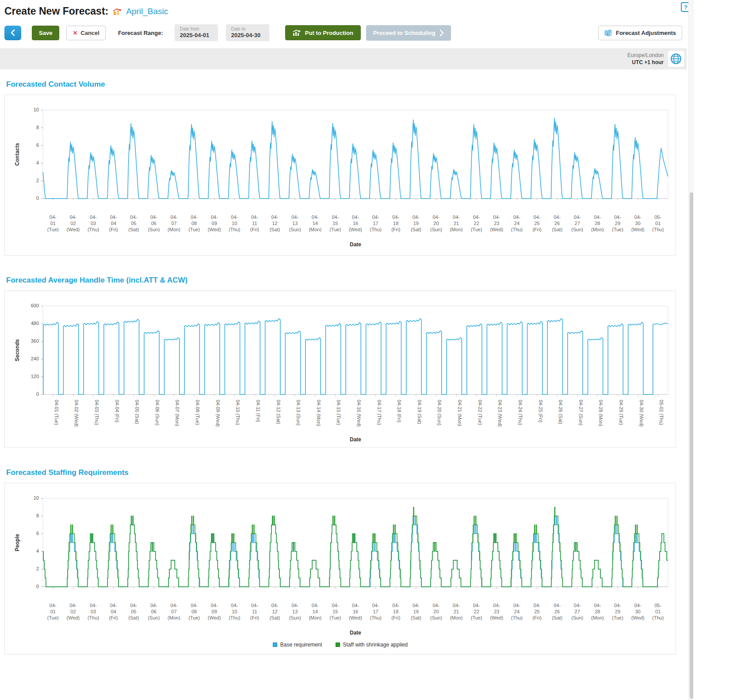 Image resolution: width=741 pixels, height=700 pixels. I want to click on svg-text: 04-07 (Mon), so click(177, 413).